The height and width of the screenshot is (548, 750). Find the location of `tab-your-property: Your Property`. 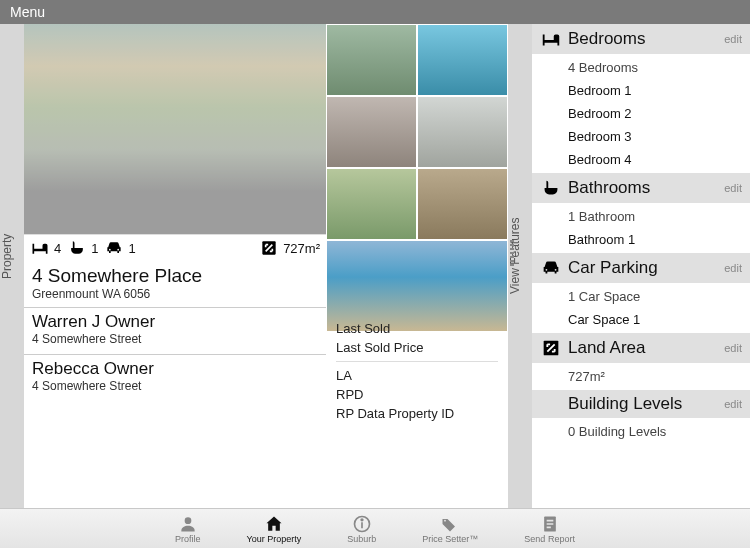

tab-your-property: Your Property is located at coordinates (274, 529).